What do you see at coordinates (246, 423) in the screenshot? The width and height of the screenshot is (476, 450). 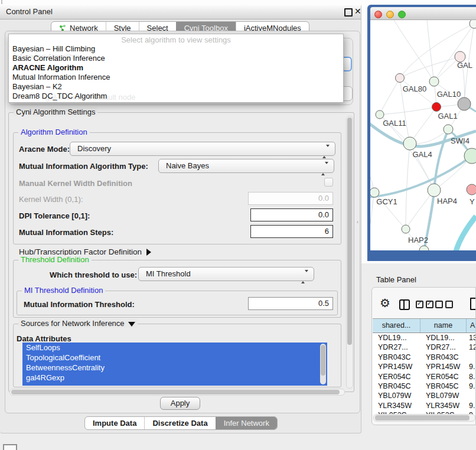 I see `tab-infer-network: Infer Network` at bounding box center [246, 423].